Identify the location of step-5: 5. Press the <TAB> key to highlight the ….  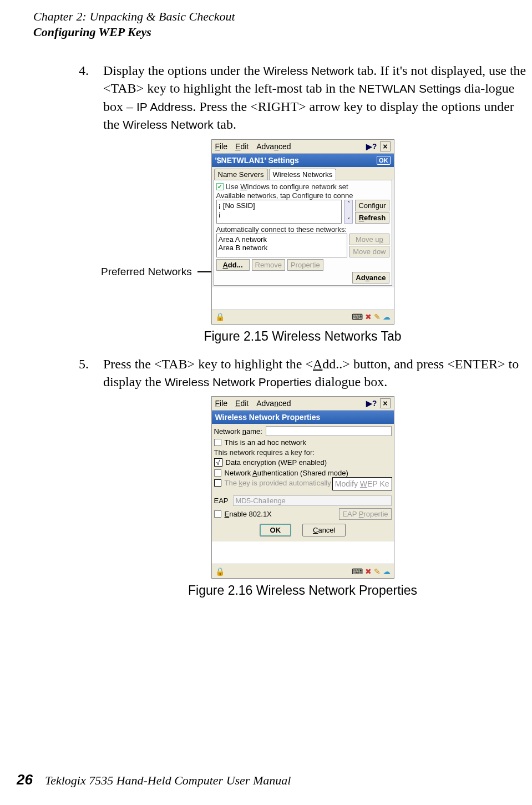
(303, 373).